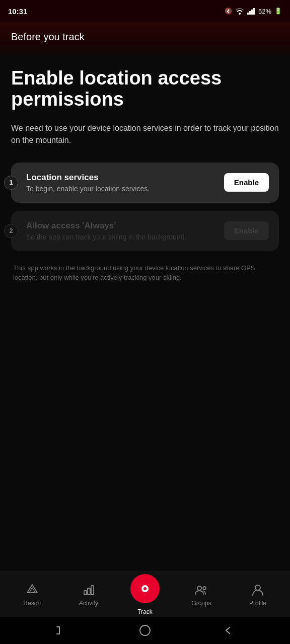  Describe the element at coordinates (145, 37) in the screenshot. I see `page-title: Before you track` at that location.